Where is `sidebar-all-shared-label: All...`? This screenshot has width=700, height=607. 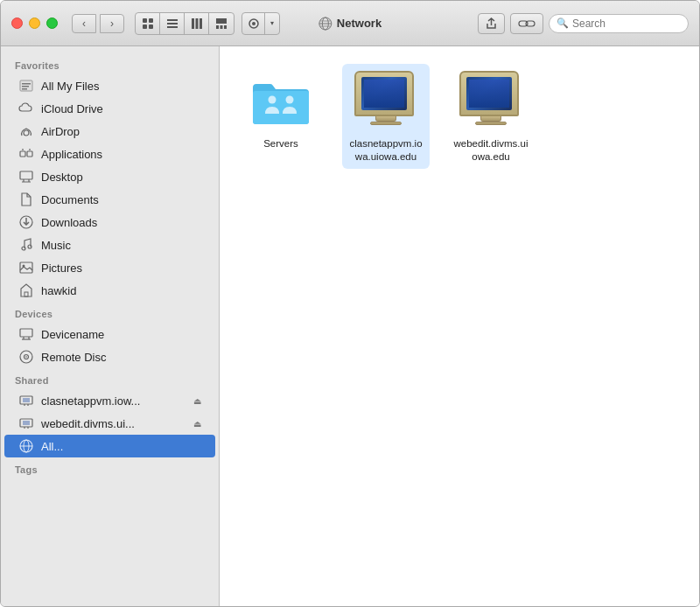 sidebar-all-shared-label: All... is located at coordinates (121, 446).